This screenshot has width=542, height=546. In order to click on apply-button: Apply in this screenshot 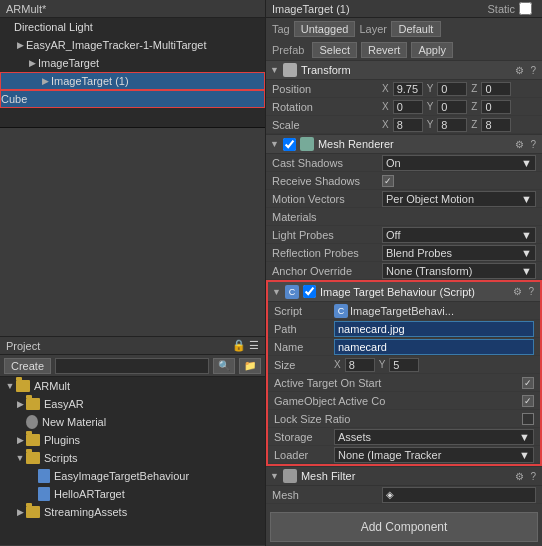, I will do `click(432, 50)`.